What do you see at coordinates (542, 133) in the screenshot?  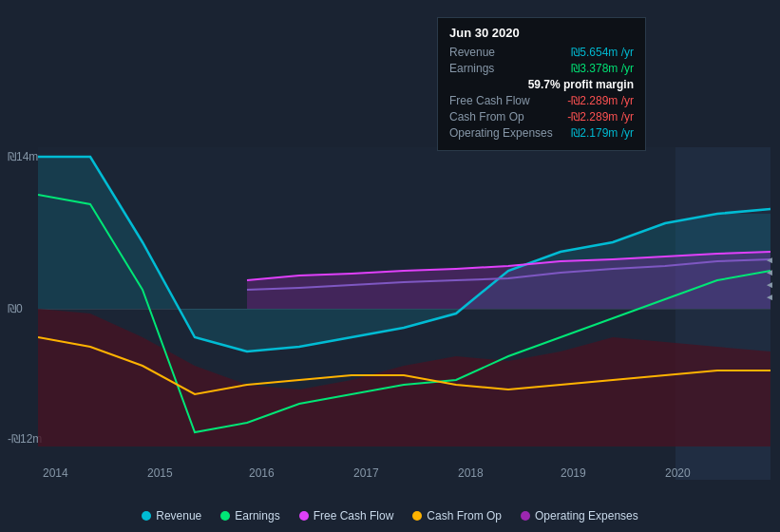 I see `tooltip-opex-row: Operating Expenses ₪2.179m /yr` at bounding box center [542, 133].